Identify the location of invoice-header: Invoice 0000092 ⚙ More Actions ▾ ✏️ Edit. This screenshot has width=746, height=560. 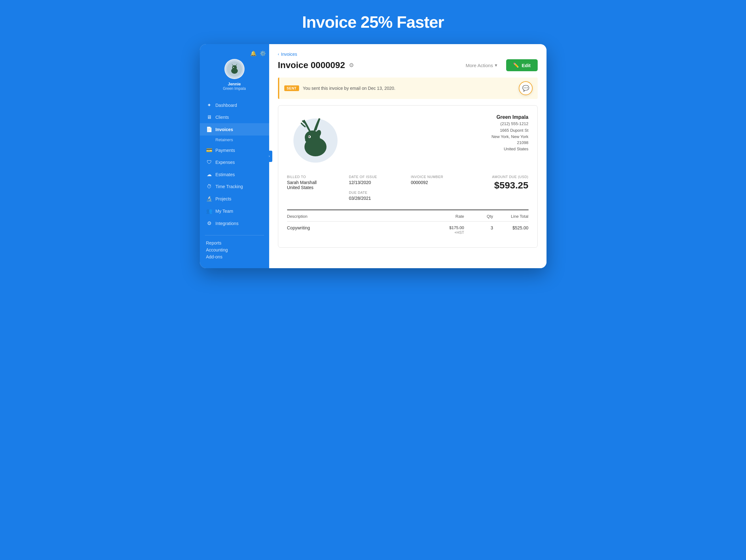
(408, 65).